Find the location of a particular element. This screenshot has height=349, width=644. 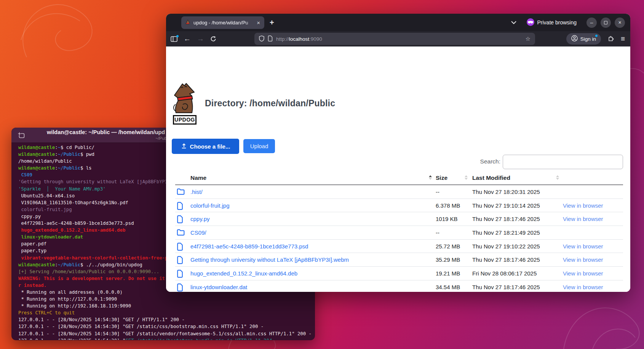

private-browsing-label: Private browsing is located at coordinates (557, 22).